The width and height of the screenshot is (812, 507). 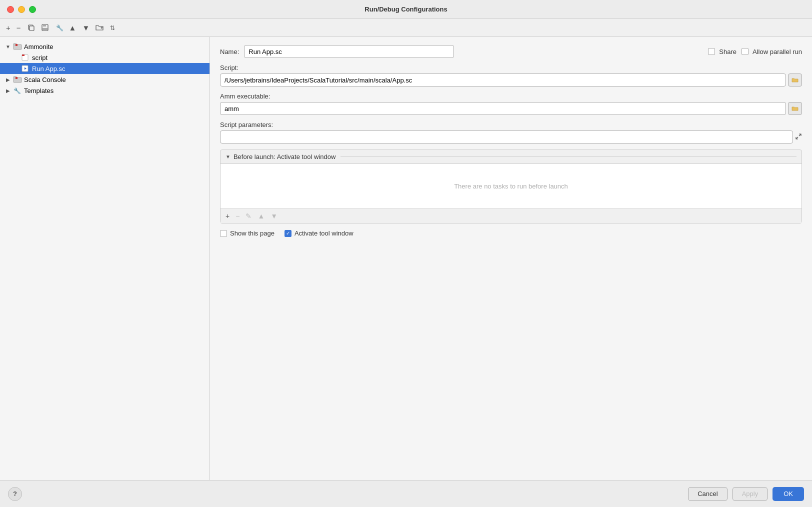 I want to click on allow-parallel-label: Allow parallel run, so click(x=777, y=52).